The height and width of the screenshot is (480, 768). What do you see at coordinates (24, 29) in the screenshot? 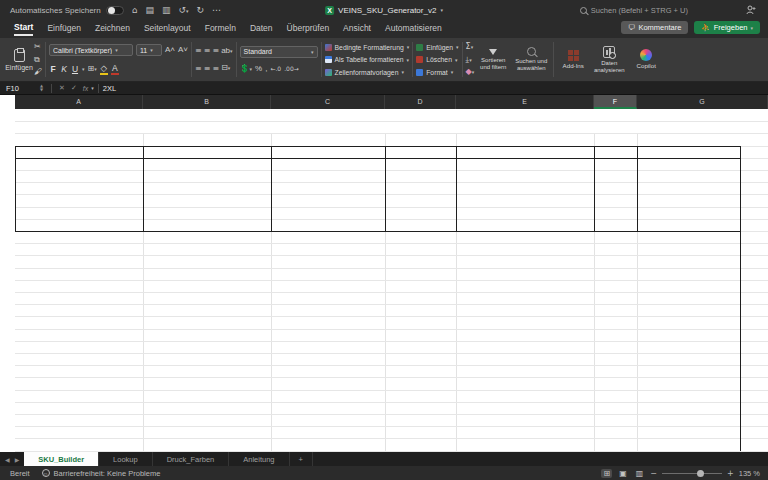
I see `tab-start: Start` at bounding box center [24, 29].